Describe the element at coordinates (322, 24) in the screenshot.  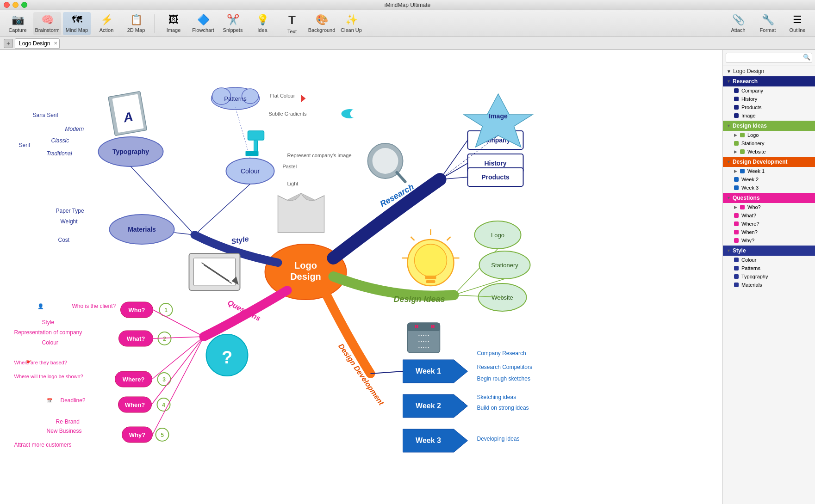
I see `toolbar-background: 🎨 Background` at that location.